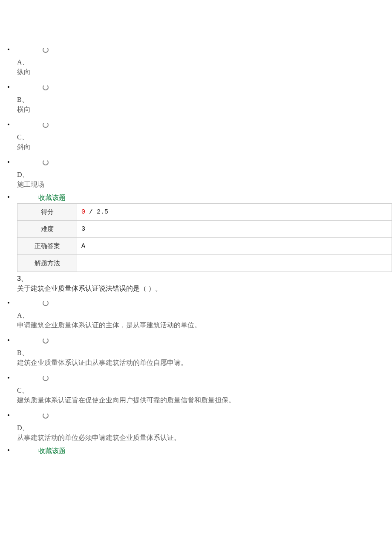 This screenshot has height=555, width=392. What do you see at coordinates (47, 246) in the screenshot?
I see `answer-label: 正确答案` at bounding box center [47, 246].